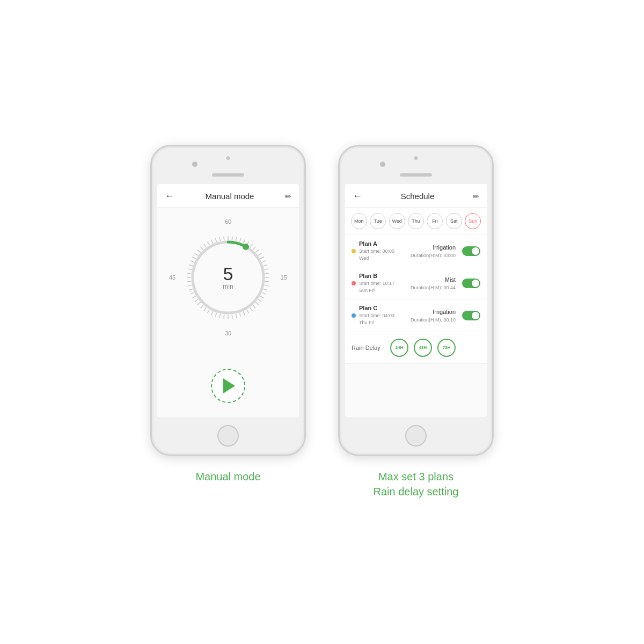 The image size is (644, 644). I want to click on play-button, so click(228, 386).